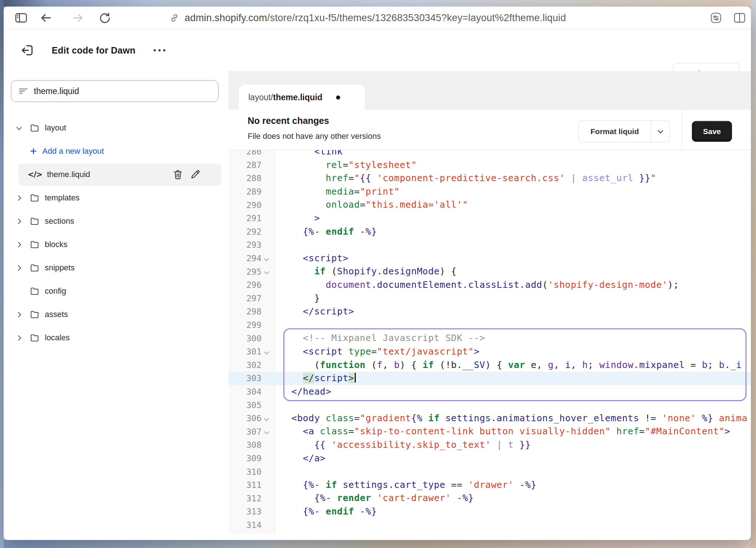  Describe the element at coordinates (661, 131) in the screenshot. I see `format-options-button` at that location.